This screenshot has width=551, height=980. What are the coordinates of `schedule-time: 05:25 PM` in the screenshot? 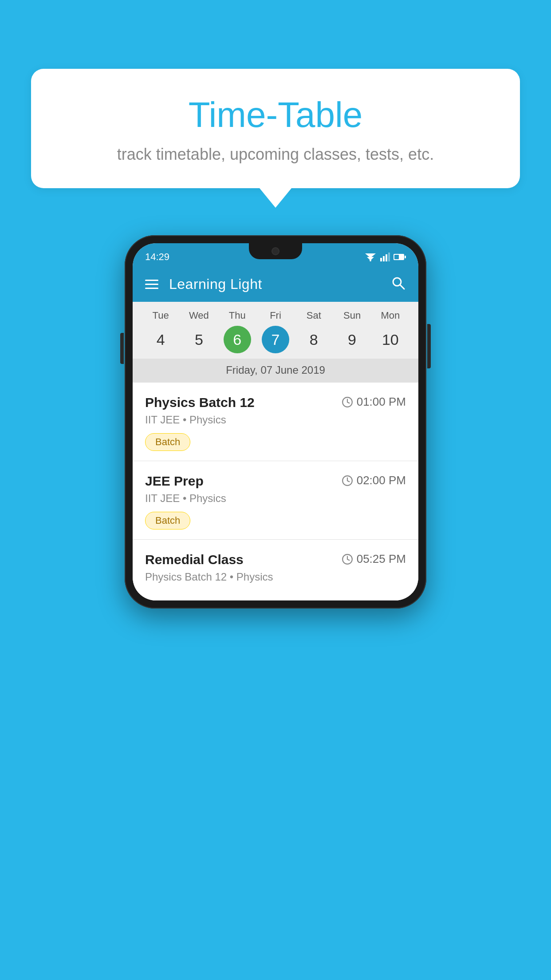 It's located at (374, 559).